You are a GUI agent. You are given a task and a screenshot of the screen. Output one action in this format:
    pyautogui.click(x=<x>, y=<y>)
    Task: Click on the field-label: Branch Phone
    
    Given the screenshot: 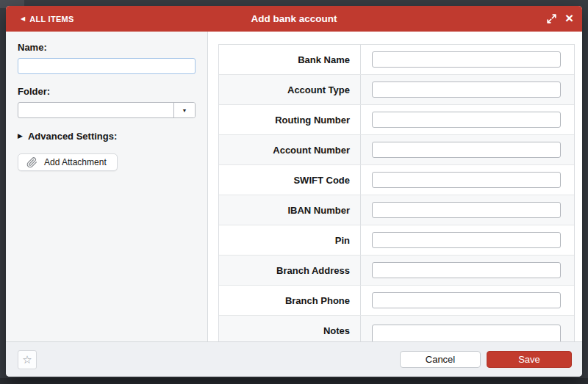 What is the action you would take?
    pyautogui.click(x=290, y=300)
    